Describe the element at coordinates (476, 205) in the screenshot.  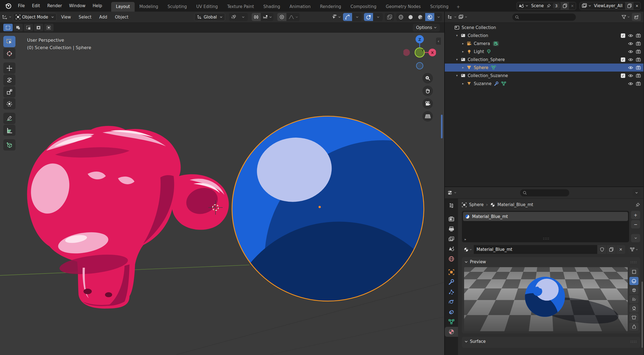
I see `breadcrumb-object: Sphere` at that location.